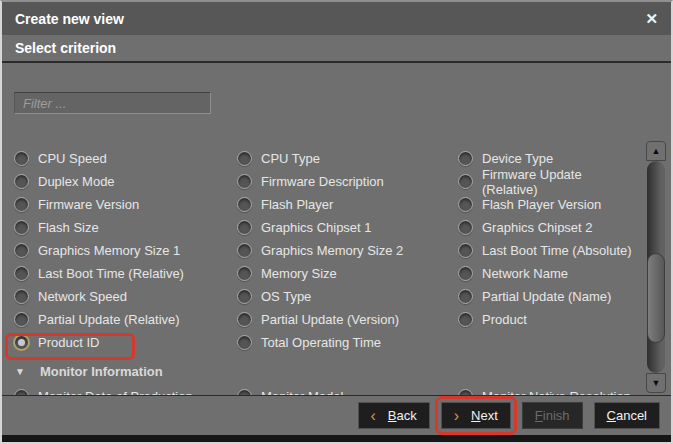 The width and height of the screenshot is (673, 444). What do you see at coordinates (348, 204) in the screenshot?
I see `radio-option: Flash Player` at bounding box center [348, 204].